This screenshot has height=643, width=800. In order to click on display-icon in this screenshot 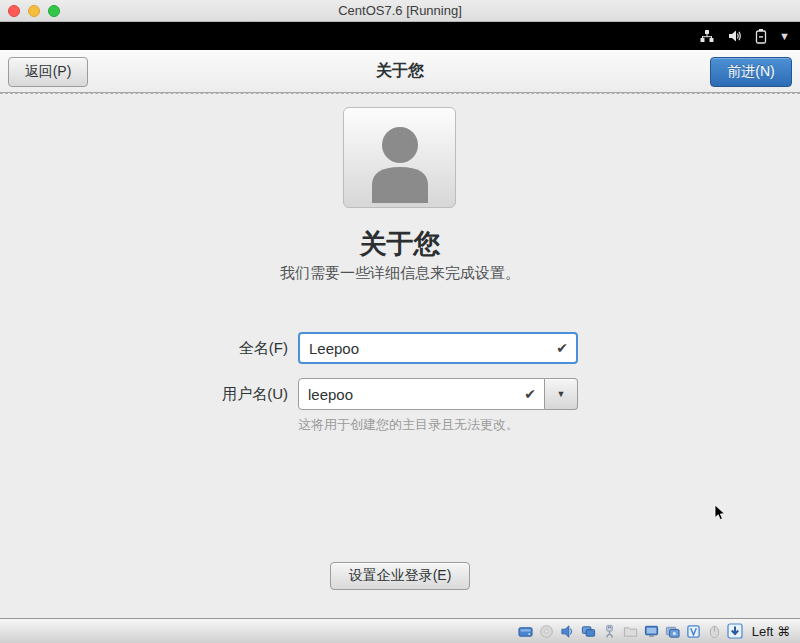, I will do `click(652, 632)`.